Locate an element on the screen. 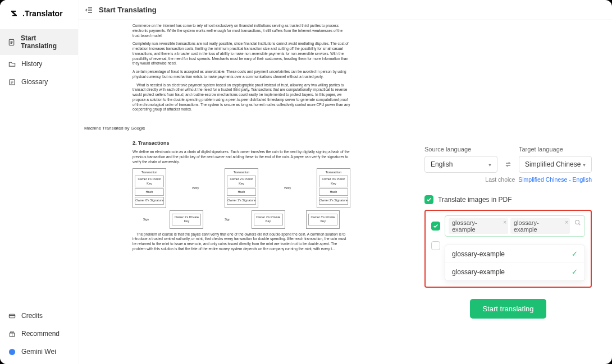  use-glossary-checkbox is located at coordinates (436, 226).